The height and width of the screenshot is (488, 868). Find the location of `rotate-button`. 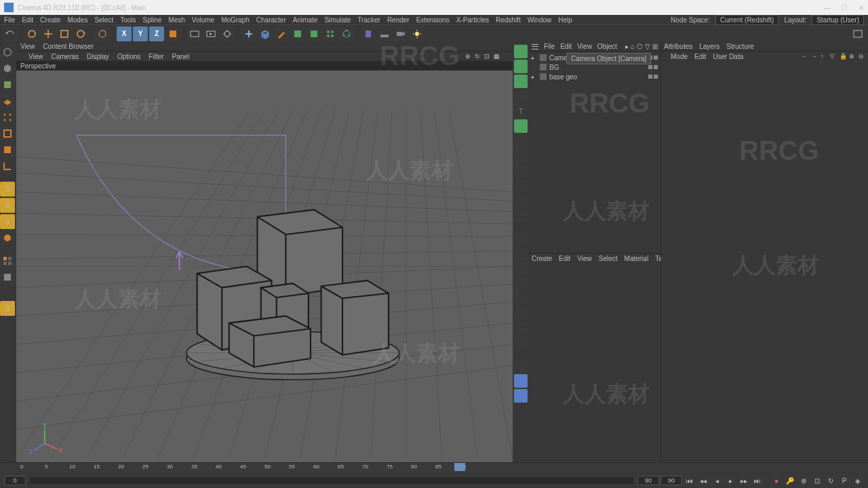

rotate-button is located at coordinates (81, 34).